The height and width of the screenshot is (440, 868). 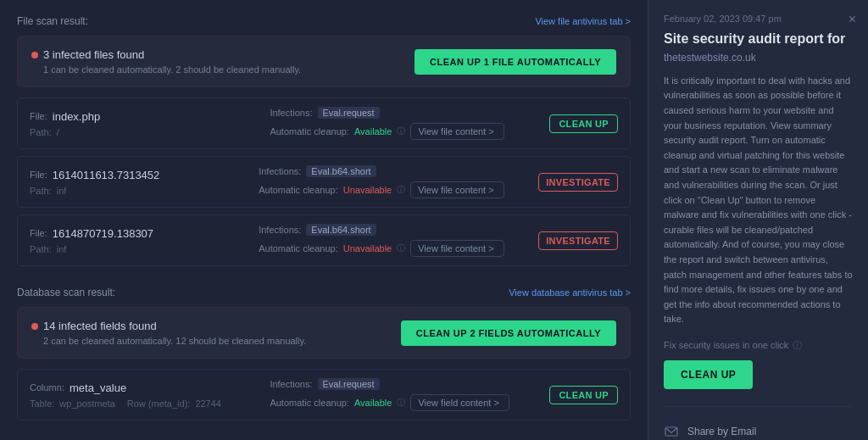 What do you see at coordinates (583, 124) in the screenshot?
I see `file-action-btn-0: CLEAN UP` at bounding box center [583, 124].